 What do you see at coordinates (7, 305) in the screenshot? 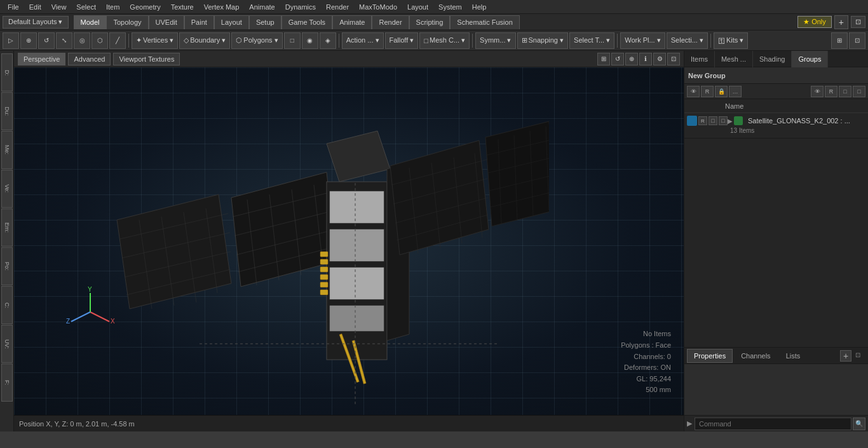
I see `sidebar-tab-c: C:` at bounding box center [7, 305].